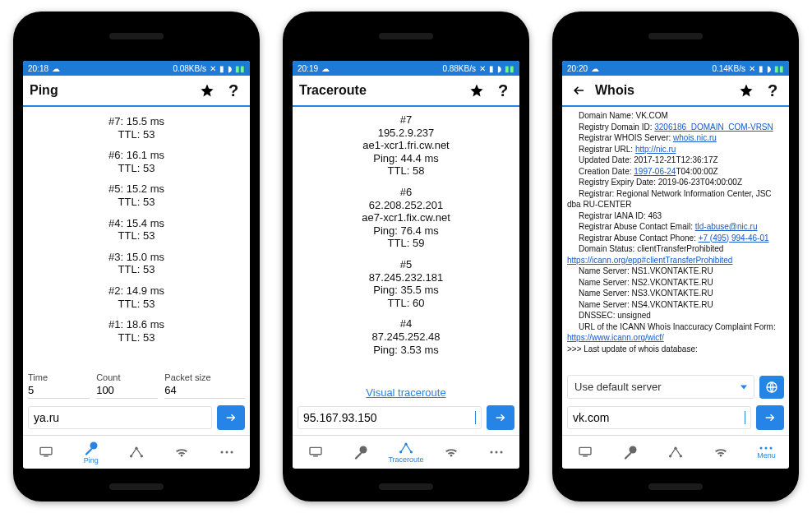 The height and width of the screenshot is (513, 812). Describe the element at coordinates (136, 291) in the screenshot. I see `ping-header: #2: 14.9 ms` at that location.